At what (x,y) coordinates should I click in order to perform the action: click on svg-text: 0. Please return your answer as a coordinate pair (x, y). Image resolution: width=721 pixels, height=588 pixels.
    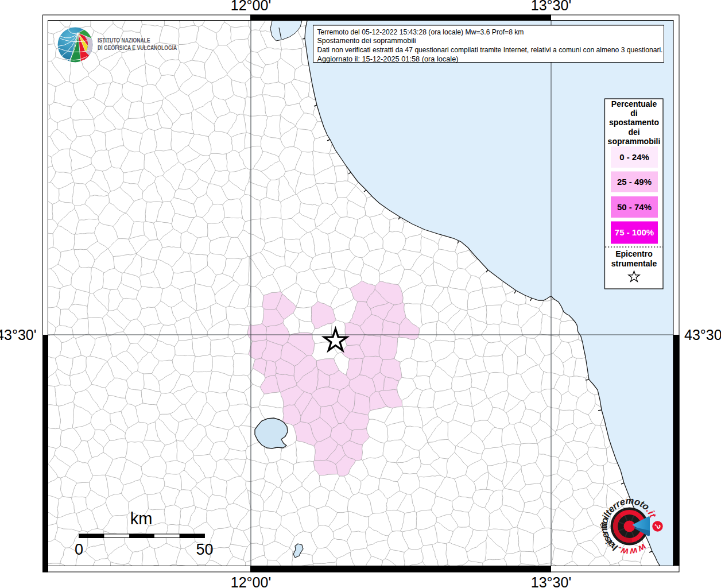
    Looking at the image, I should click on (79, 550).